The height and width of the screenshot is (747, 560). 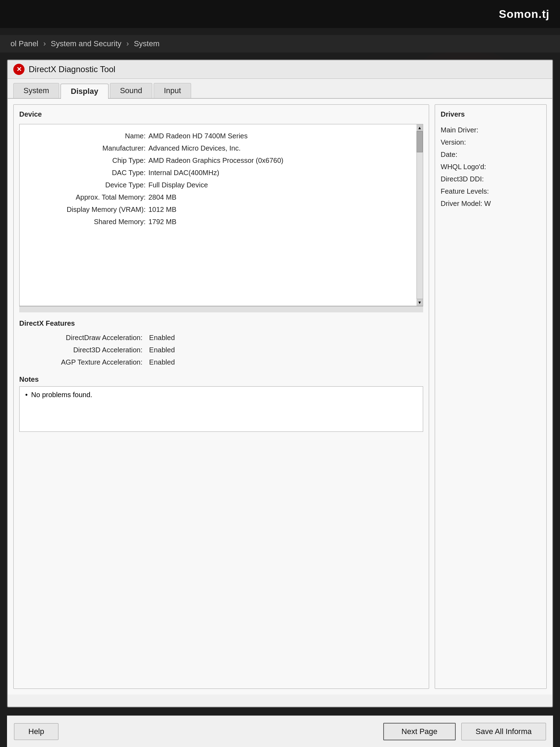 I want to click on notes-section: Notes • No problems found., so click(x=221, y=403).